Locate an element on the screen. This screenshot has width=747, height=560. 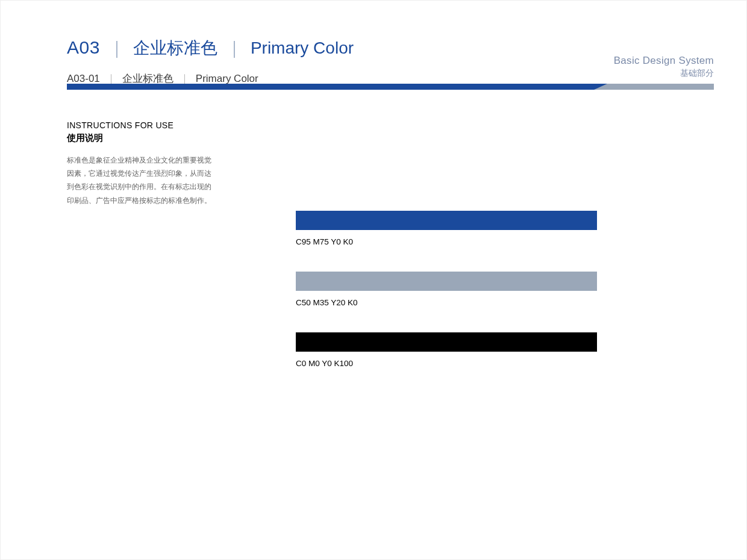
header-divider is located at coordinates (390, 87).